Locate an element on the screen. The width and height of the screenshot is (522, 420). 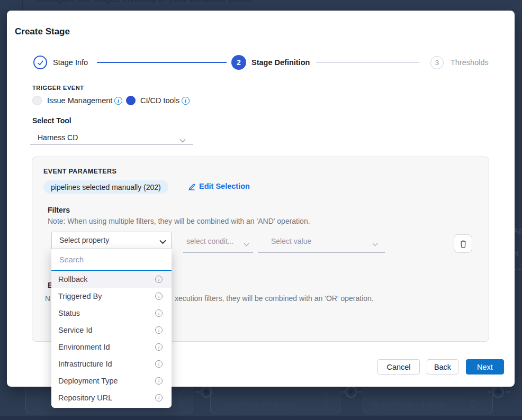
radio-label-issue-management: Issue Management is located at coordinates (79, 101).